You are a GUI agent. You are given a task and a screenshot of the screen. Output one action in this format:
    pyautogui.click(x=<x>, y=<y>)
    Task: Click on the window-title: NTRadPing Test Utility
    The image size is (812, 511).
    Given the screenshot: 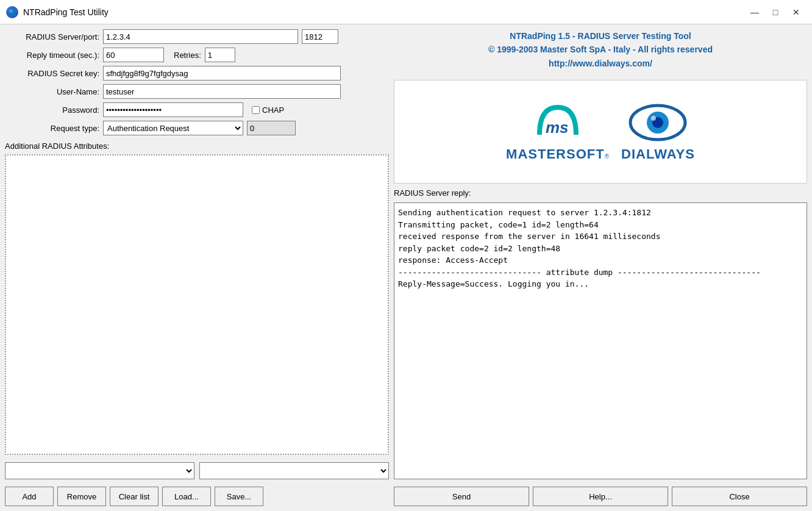 What is the action you would take?
    pyautogui.click(x=384, y=12)
    